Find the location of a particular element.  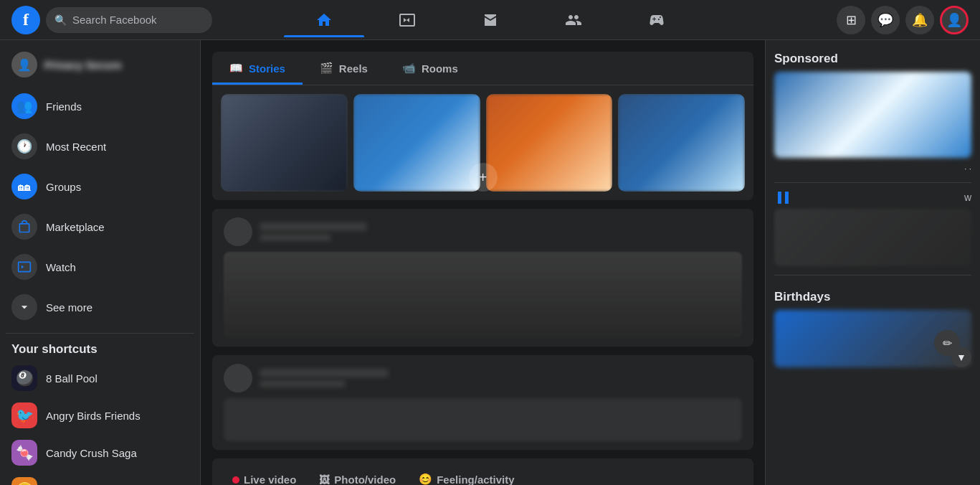

grid-icon: ⊞ is located at coordinates (852, 20).